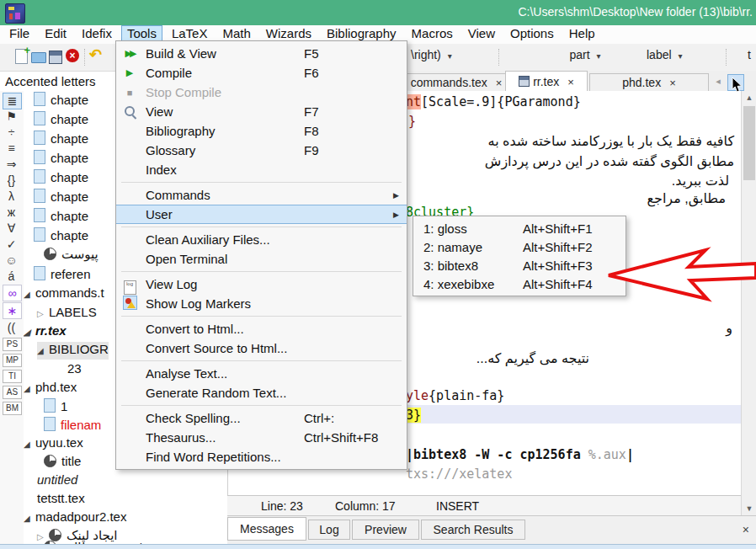 Image resolution: width=756 pixels, height=549 pixels. What do you see at coordinates (12, 376) in the screenshot?
I see `ti-panel-icon: TI` at bounding box center [12, 376].